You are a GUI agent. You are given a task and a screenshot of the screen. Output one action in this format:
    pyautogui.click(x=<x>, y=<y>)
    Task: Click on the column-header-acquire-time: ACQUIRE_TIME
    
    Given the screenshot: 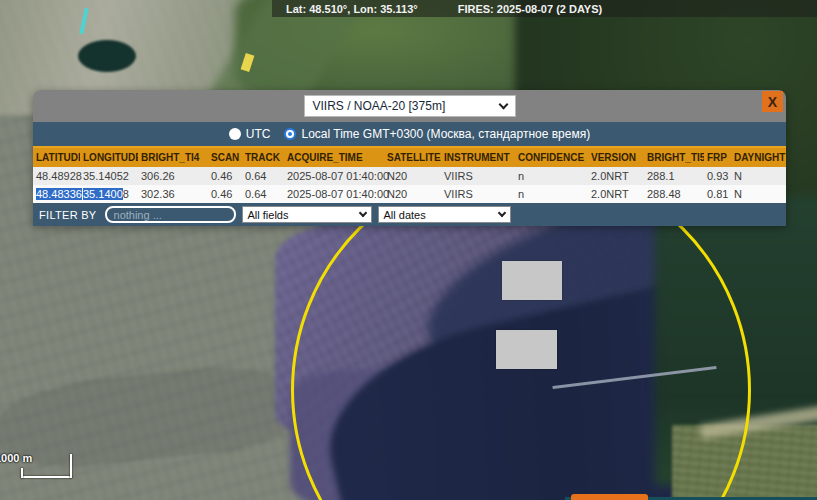 What is the action you would take?
    pyautogui.click(x=334, y=157)
    